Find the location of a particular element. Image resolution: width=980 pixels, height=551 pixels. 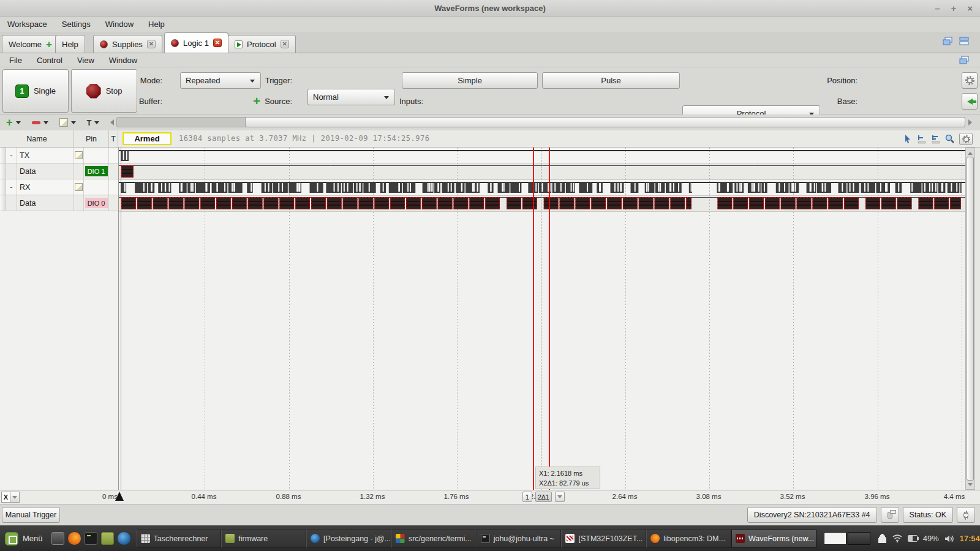

tab-protocol: Protocol ✕ is located at coordinates (262, 44).